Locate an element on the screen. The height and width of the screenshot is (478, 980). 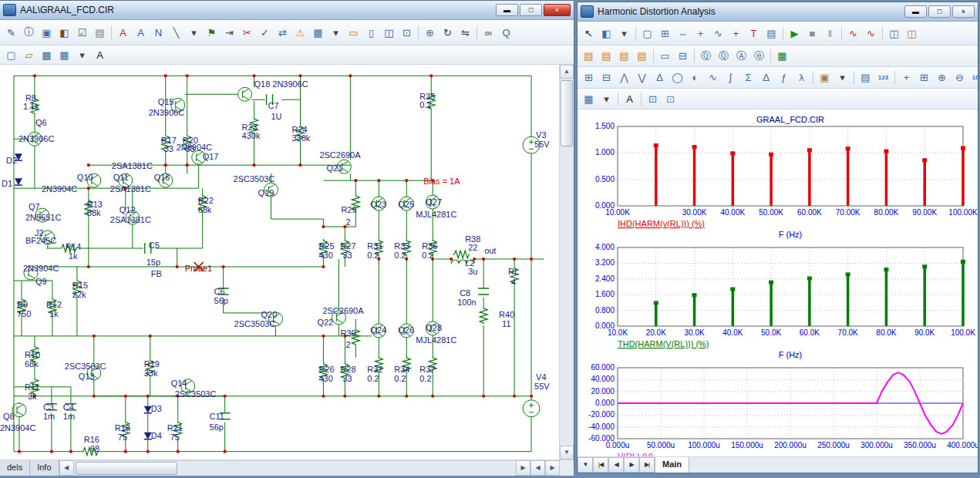
stamp-button: ⊡ is located at coordinates (407, 32).